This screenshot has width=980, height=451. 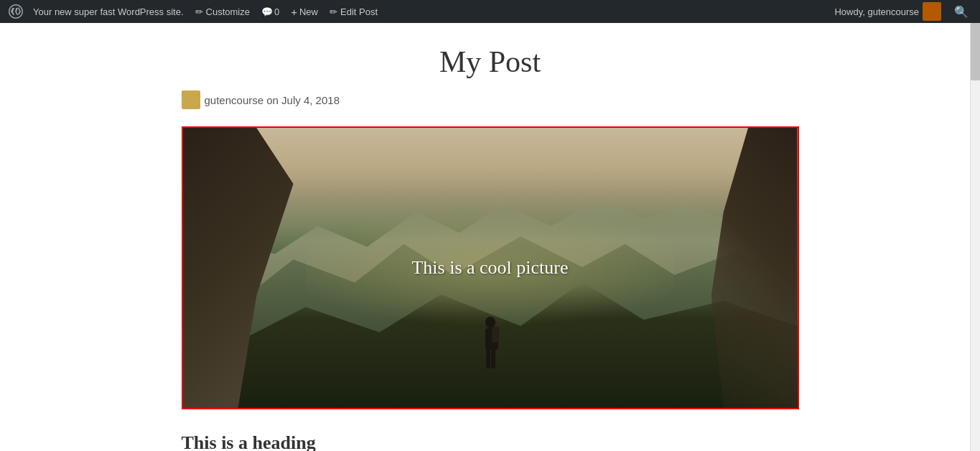 What do you see at coordinates (902, 11) in the screenshot?
I see `admin-bar-right-section: Howdy, gutencourse 🔍` at bounding box center [902, 11].